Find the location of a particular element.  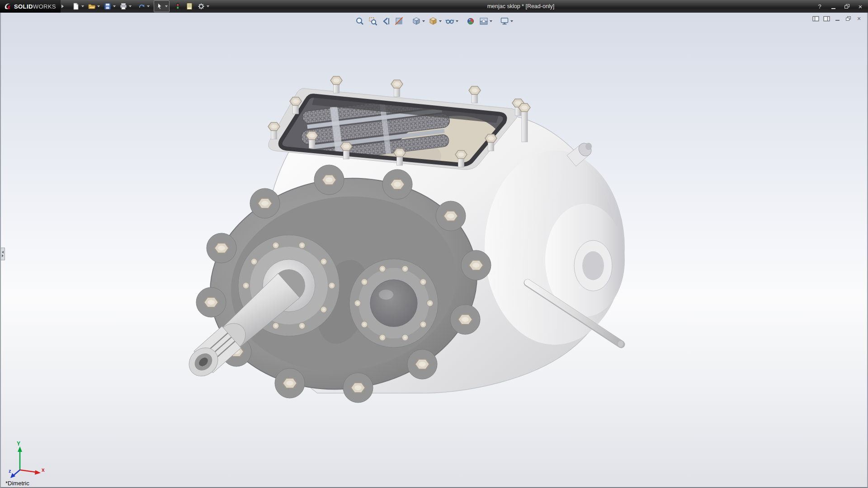

display-style-icon is located at coordinates (433, 21).